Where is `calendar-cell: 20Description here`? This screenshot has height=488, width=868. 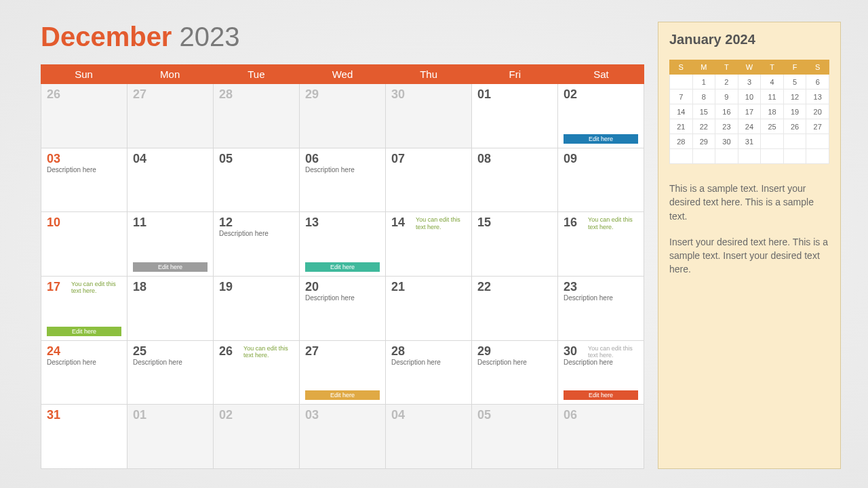
calendar-cell: 20Description here is located at coordinates (343, 309).